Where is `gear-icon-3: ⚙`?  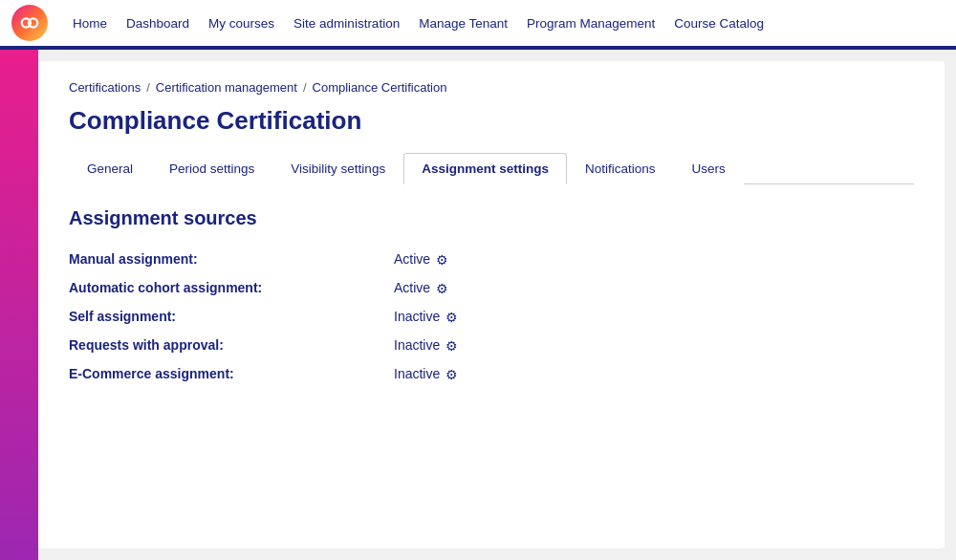
gear-icon-3: ⚙ is located at coordinates (452, 345).